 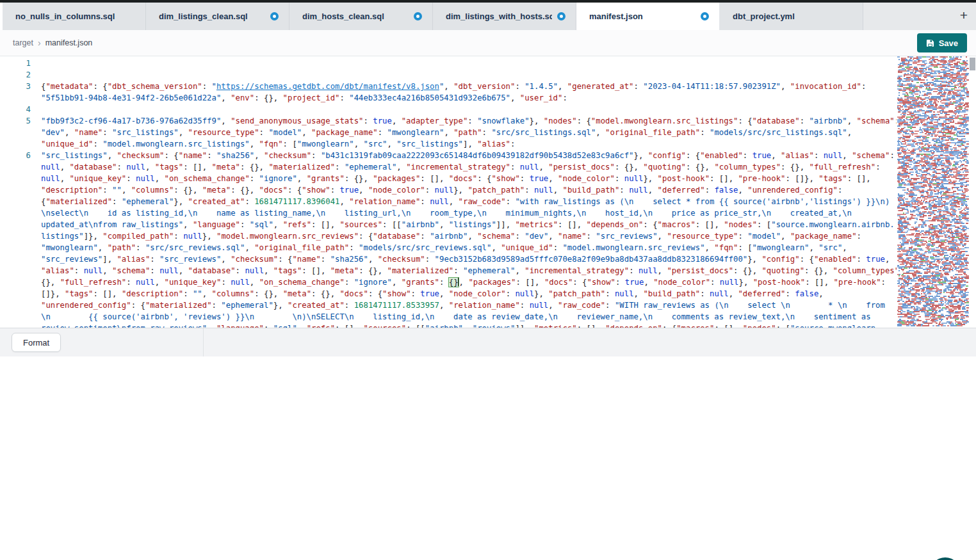 I want to click on format-button: Format, so click(x=36, y=342).